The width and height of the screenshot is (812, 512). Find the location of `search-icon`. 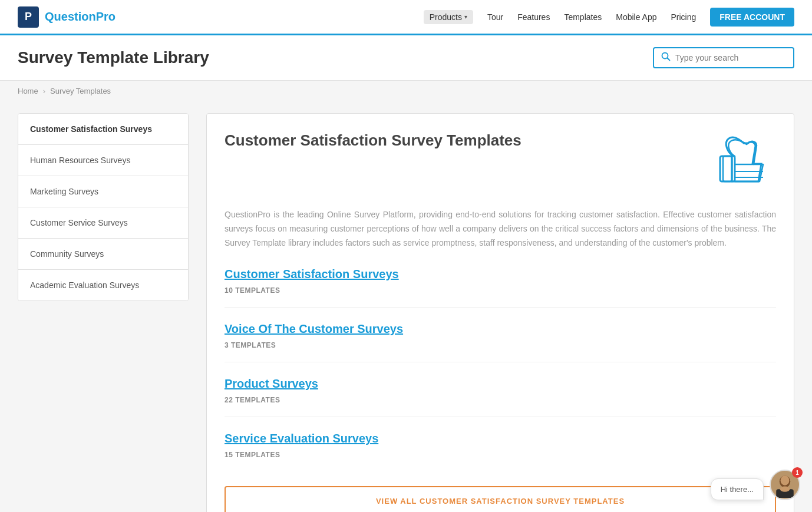

search-icon is located at coordinates (666, 58).